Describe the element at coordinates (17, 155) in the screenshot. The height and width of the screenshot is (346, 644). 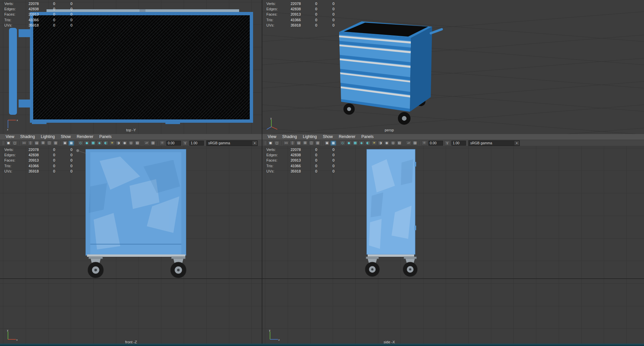
I see `hud-label: Edges:` at that location.